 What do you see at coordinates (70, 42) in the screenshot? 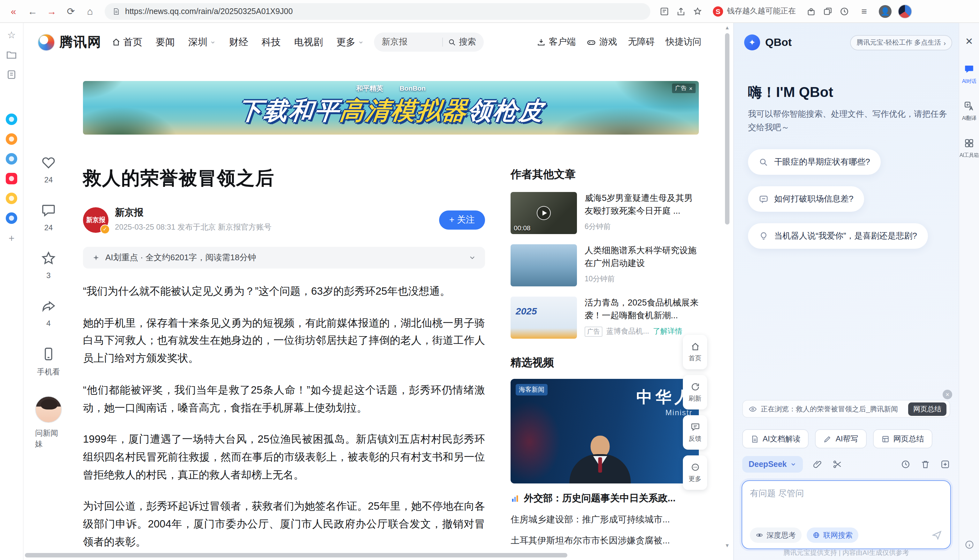
I see `tencent-logo: 腾讯网` at bounding box center [70, 42].